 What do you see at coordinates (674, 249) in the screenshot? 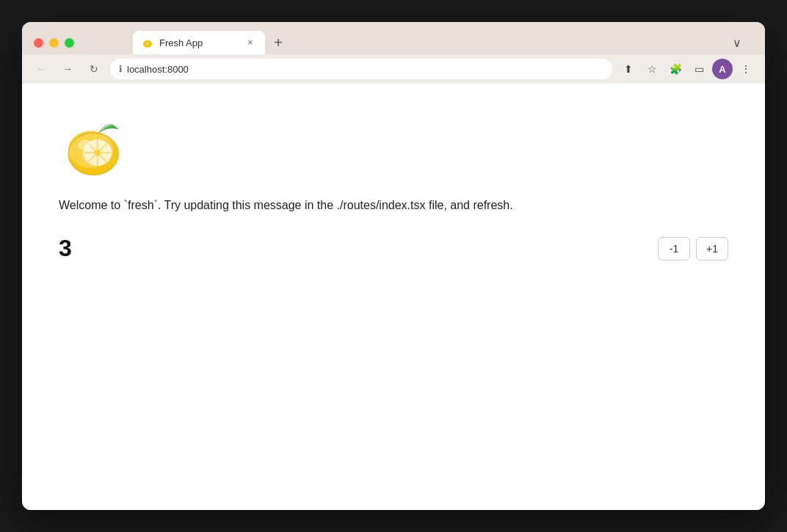
I see `decrement-button: -1` at bounding box center [674, 249].